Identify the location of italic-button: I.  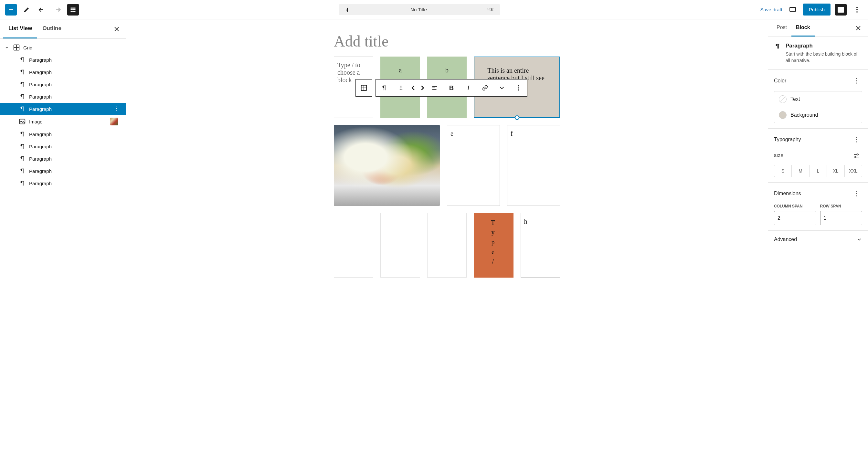
(468, 88).